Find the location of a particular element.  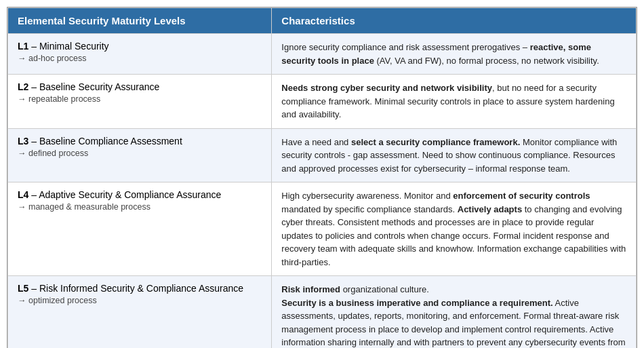

col-header-levels: Elemental Security Maturity Levels is located at coordinates (140, 21).